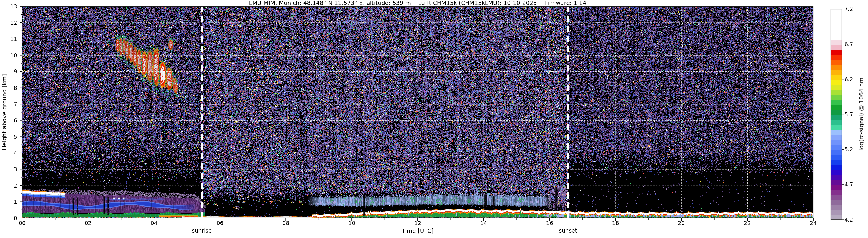 Image resolution: width=868 pixels, height=238 pixels. Describe the element at coordinates (9, 39) in the screenshot. I see `y-tick-label: 11.` at that location.